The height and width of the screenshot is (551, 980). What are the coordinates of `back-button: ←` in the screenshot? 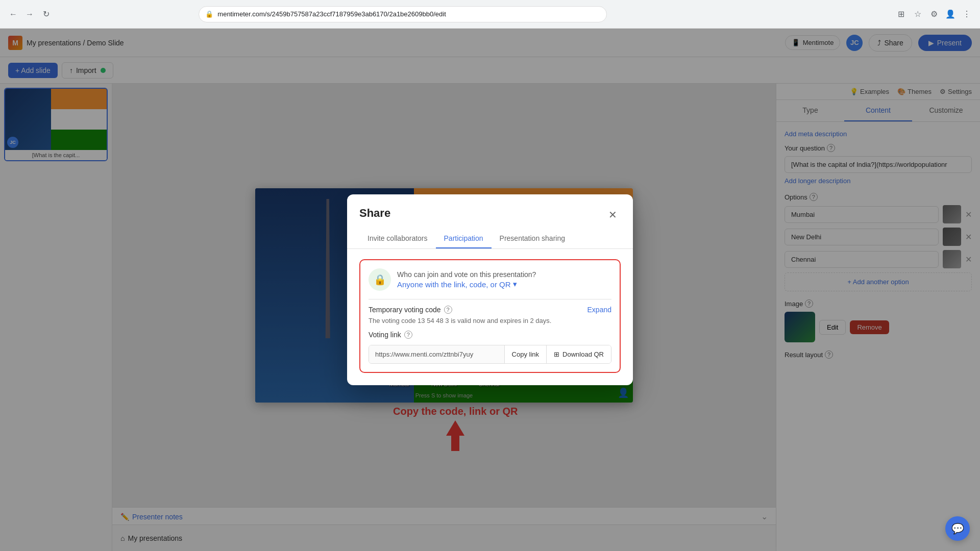 It's located at (13, 14).